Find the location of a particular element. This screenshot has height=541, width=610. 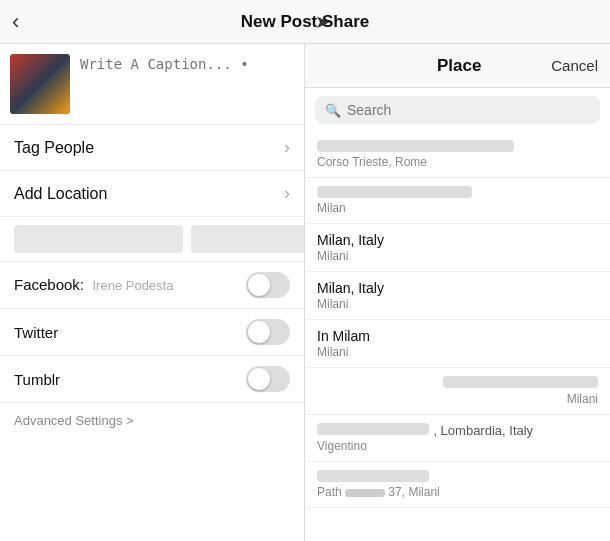

tumblr-toggle-row: Tumblr is located at coordinates (152, 380).